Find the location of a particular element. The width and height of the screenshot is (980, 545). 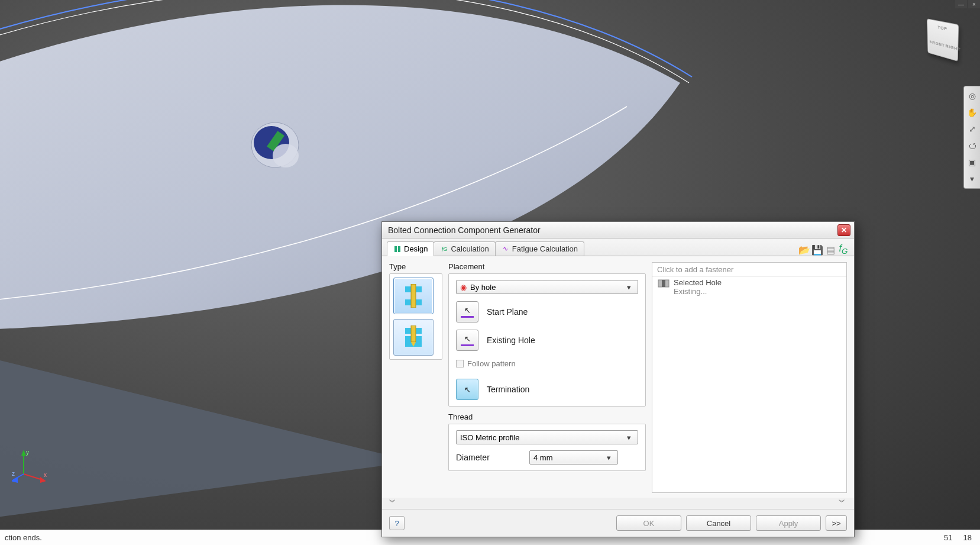

tab-design: Design is located at coordinates (410, 249).